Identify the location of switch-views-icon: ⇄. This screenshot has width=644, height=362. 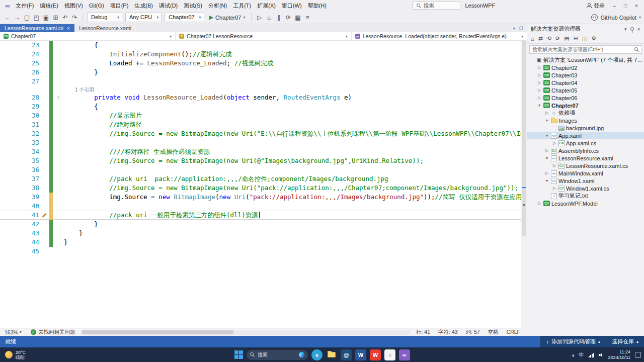
(540, 38).